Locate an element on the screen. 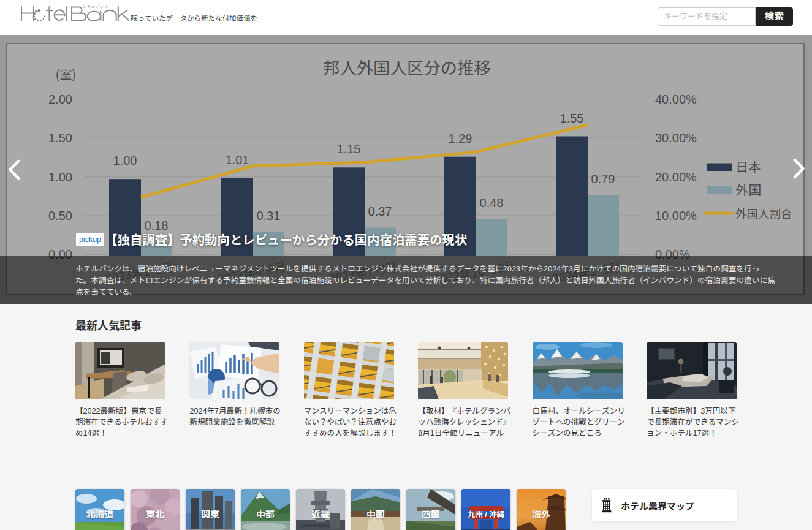 The width and height of the screenshot is (812, 530). svg-text: 40.00% is located at coordinates (676, 99).